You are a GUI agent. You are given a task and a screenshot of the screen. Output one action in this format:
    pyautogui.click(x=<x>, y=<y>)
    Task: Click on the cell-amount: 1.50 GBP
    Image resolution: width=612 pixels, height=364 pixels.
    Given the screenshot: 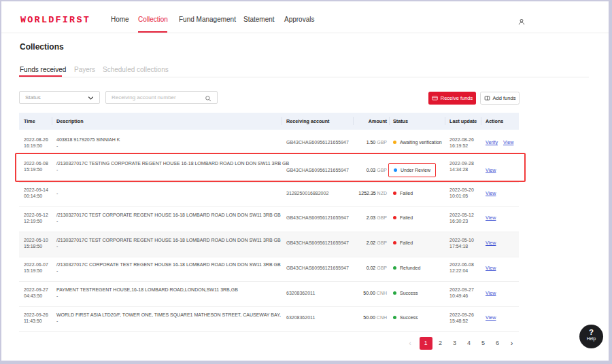 What is the action you would take?
    pyautogui.click(x=377, y=143)
    